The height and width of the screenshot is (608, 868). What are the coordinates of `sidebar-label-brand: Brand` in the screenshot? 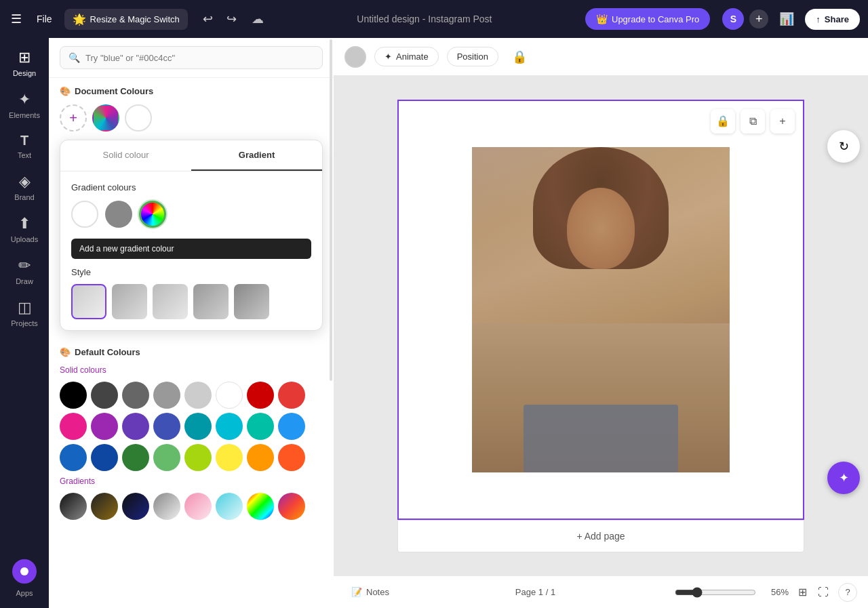 It's located at (24, 197).